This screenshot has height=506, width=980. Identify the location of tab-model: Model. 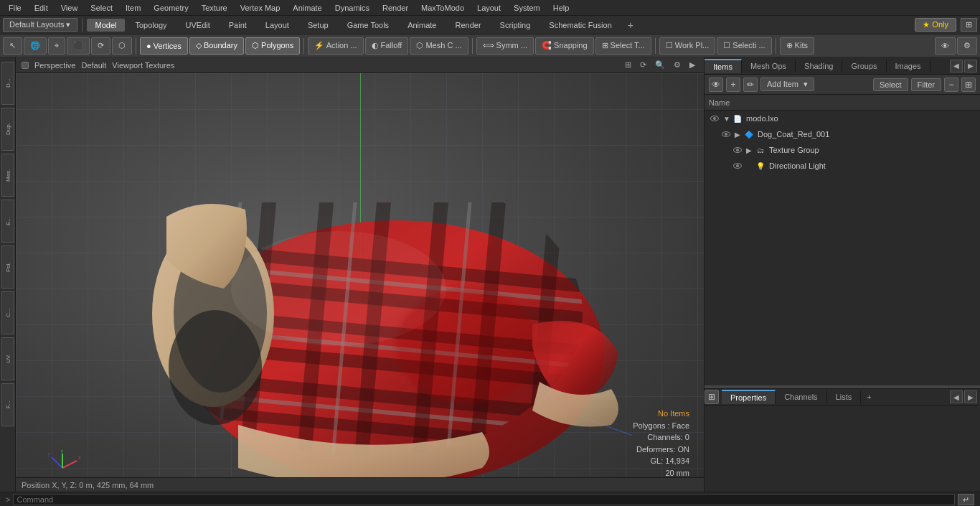
(106, 25).